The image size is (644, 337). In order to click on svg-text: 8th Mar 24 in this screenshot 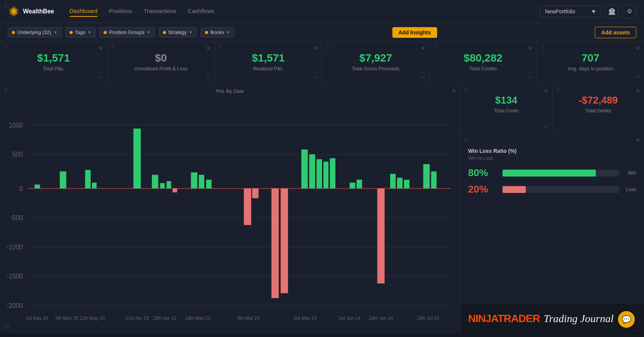, I will do `click(249, 318)`.